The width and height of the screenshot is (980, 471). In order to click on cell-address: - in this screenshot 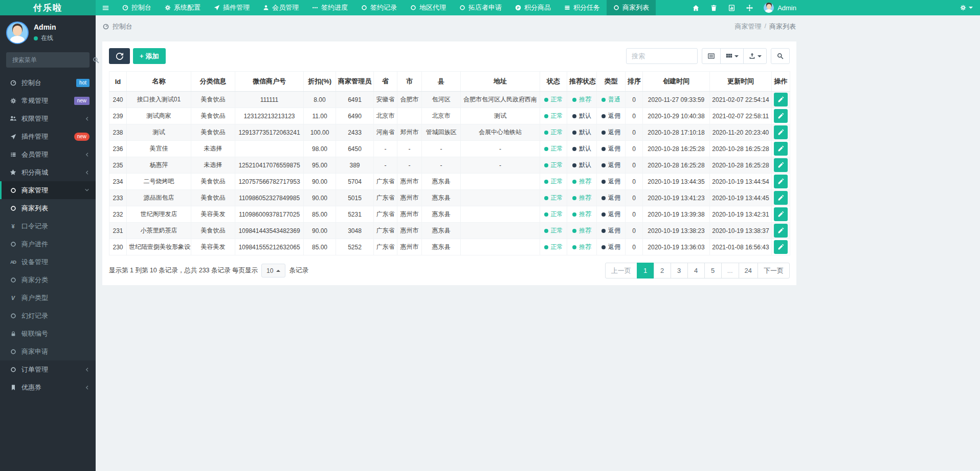, I will do `click(500, 165)`.